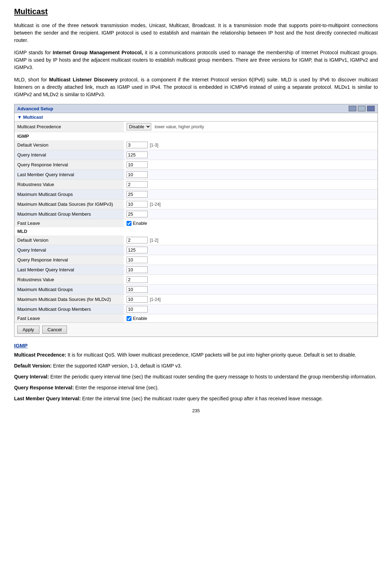 This screenshot has height=574, width=392. What do you see at coordinates (140, 319) in the screenshot?
I see `mld-fast-leave-text-8: Enable` at bounding box center [140, 319].